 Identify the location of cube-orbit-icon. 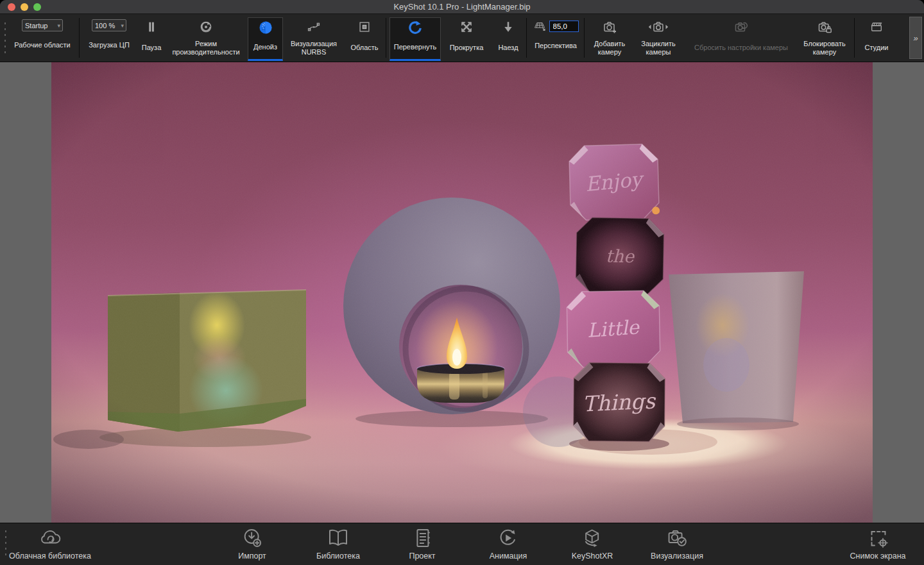
(592, 538).